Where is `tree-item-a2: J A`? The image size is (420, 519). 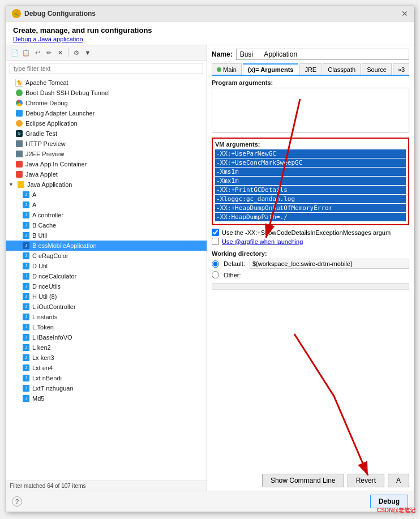 tree-item-a2: J A is located at coordinates (106, 205).